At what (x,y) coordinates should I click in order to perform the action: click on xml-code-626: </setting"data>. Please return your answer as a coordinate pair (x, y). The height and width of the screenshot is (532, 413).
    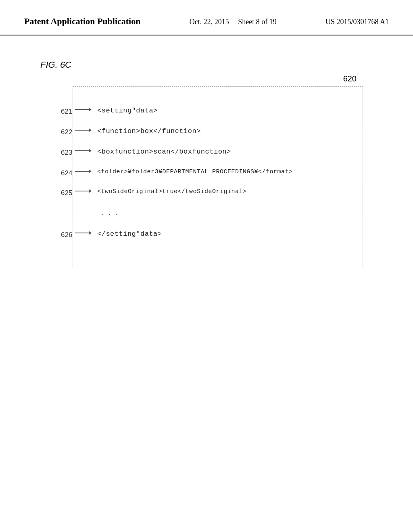
    Looking at the image, I should click on (130, 234).